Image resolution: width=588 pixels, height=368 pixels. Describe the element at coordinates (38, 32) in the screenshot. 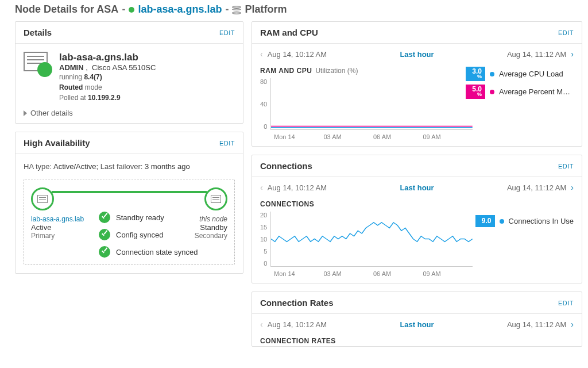

I see `details-title: Details` at that location.